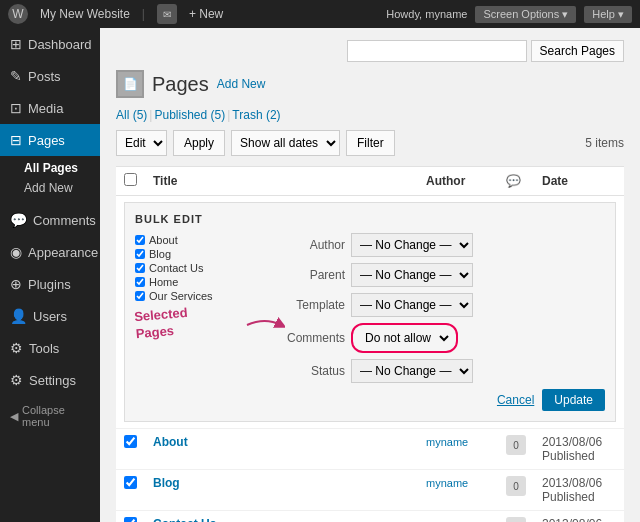 This screenshot has width=640, height=522. What do you see at coordinates (64, 220) in the screenshot?
I see `sidebar-label-comments: Comments` at bounding box center [64, 220].